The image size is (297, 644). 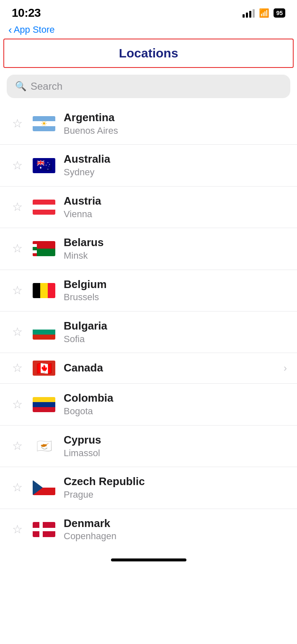 I want to click on back-chevron-icon: ‹, so click(x=10, y=30).